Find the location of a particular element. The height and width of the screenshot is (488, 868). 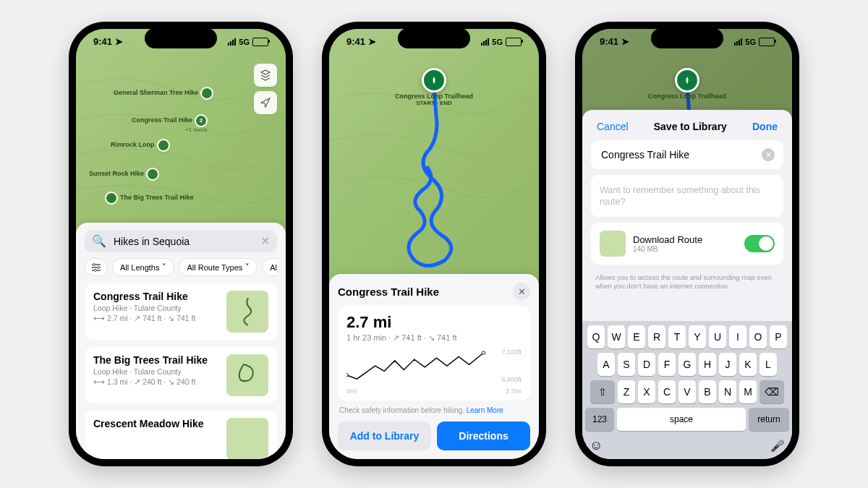

key-o: O is located at coordinates (758, 337).